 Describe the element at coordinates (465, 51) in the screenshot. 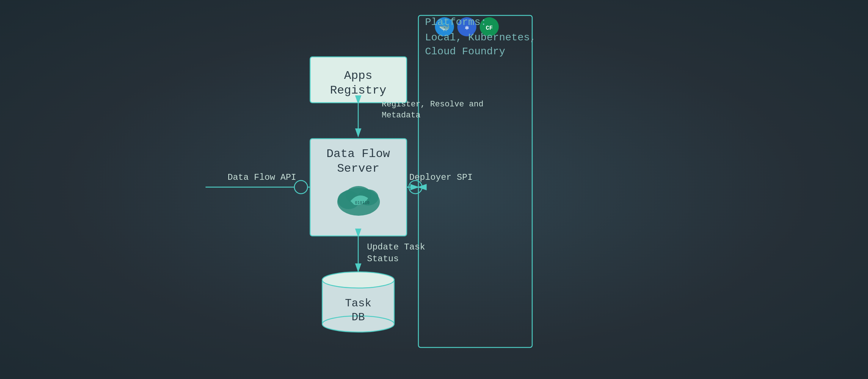

I see `svg-text: Cloud Foundry` at that location.